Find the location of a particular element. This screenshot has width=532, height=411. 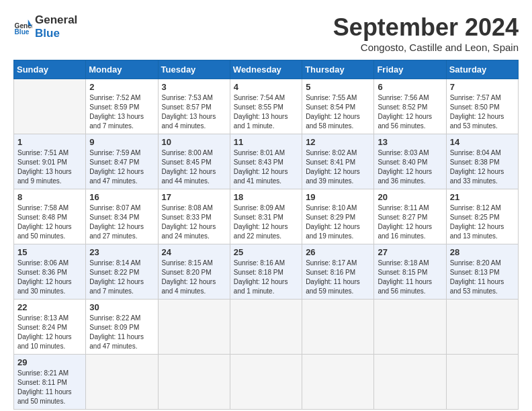

day-number: 20 is located at coordinates (410, 197).